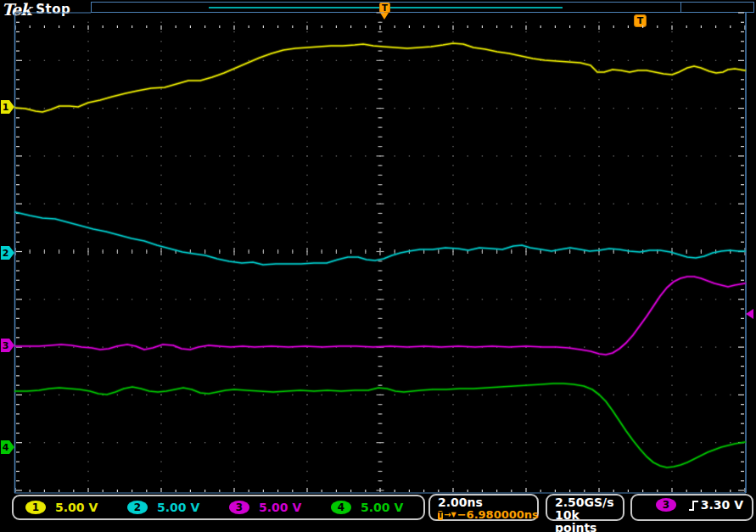  Describe the element at coordinates (380, 316) in the screenshot. I see `trace-ch3` at that location.